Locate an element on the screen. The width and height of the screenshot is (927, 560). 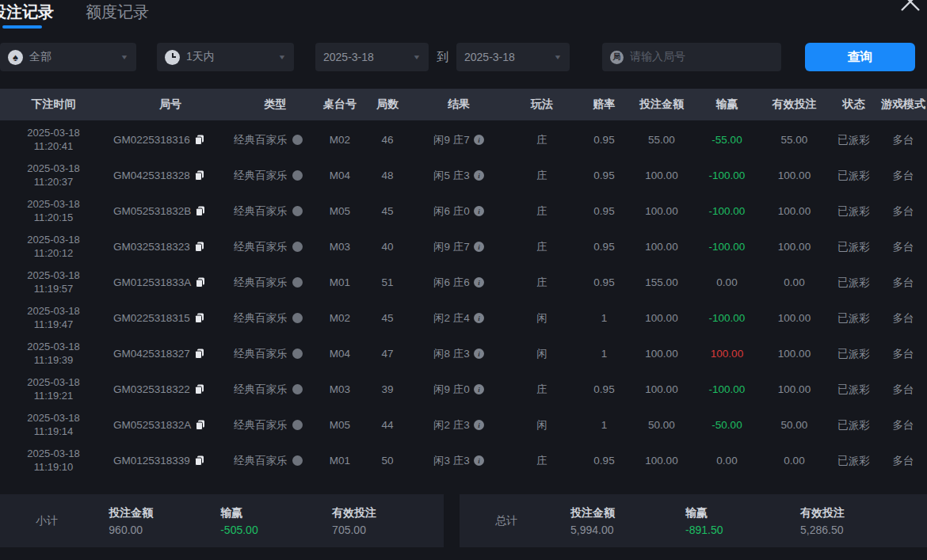
close-icon is located at coordinates (910, 6).